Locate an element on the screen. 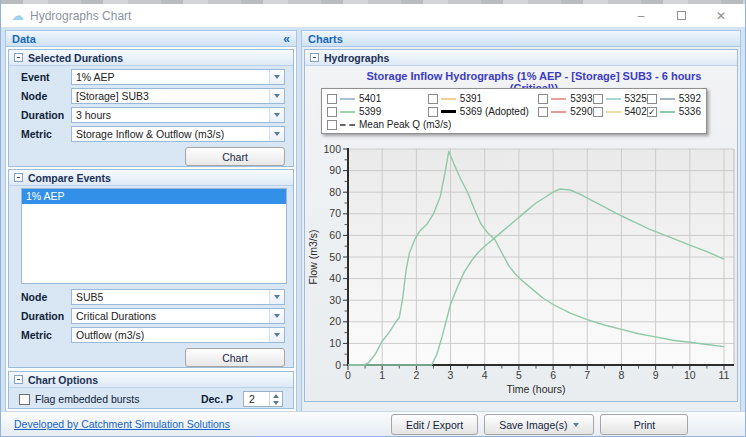  compare-metric-value: Outflow (m3/s) is located at coordinates (170, 335).